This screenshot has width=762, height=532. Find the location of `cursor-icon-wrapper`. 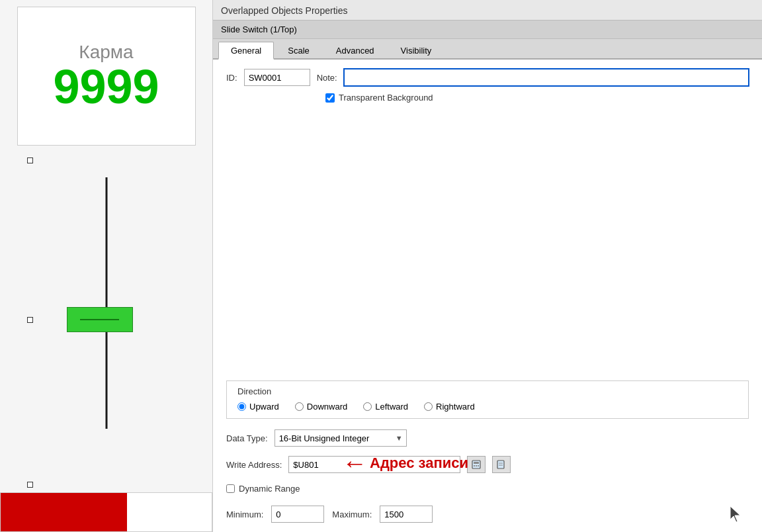

cursor-icon-wrapper is located at coordinates (736, 515).